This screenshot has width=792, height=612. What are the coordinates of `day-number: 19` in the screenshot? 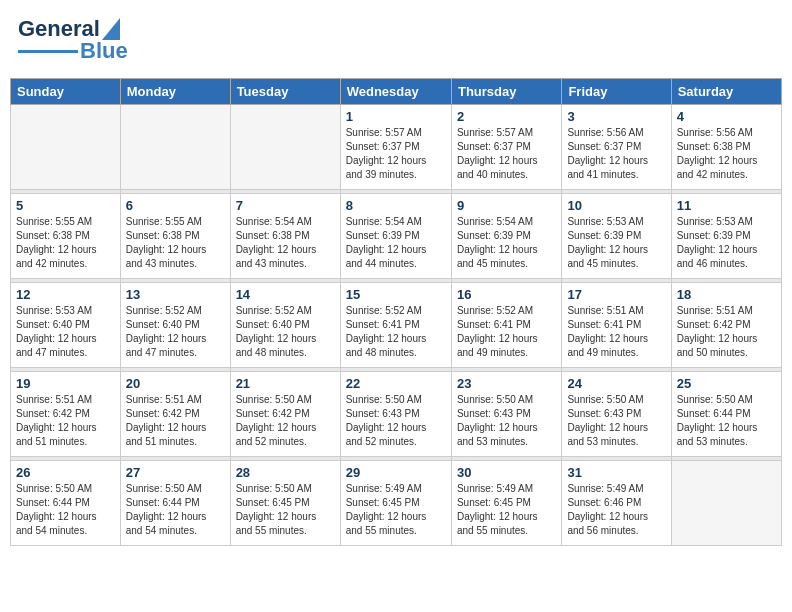 It's located at (66, 384).